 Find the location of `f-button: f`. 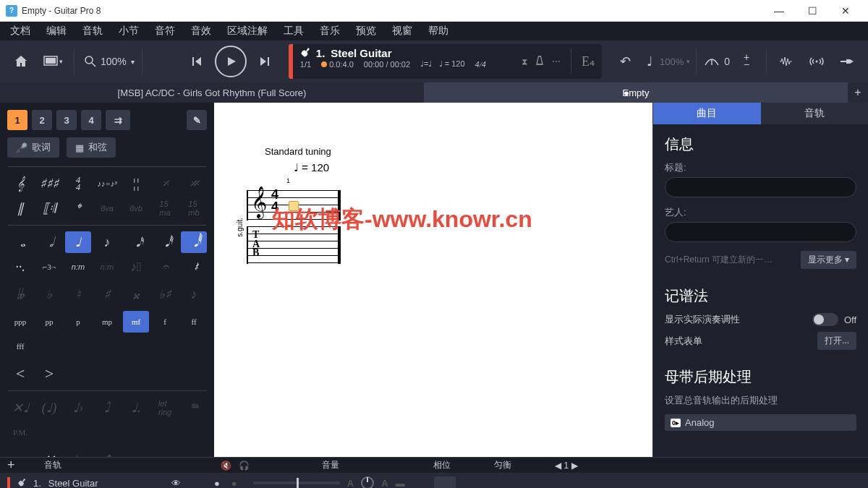

f-button: f is located at coordinates (165, 322).